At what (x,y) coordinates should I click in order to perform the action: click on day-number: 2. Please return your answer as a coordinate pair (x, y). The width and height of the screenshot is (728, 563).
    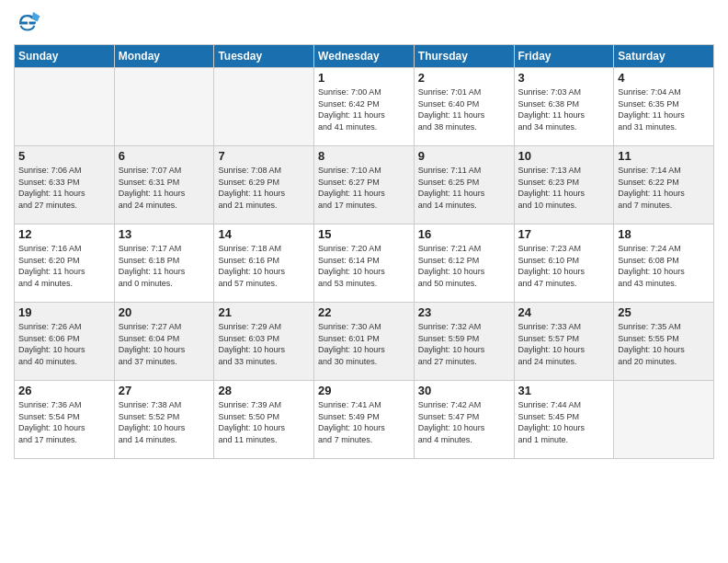
    Looking at the image, I should click on (464, 77).